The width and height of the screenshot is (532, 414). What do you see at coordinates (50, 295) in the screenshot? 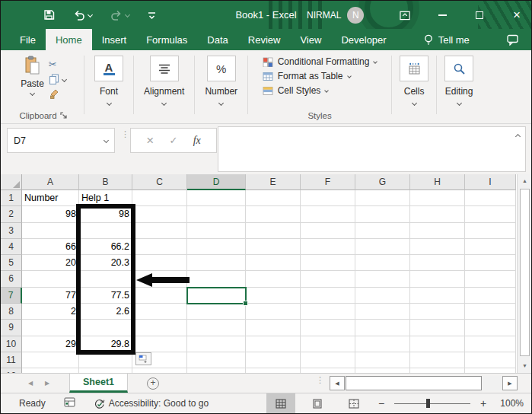
I see `cell-A7: 77` at bounding box center [50, 295].